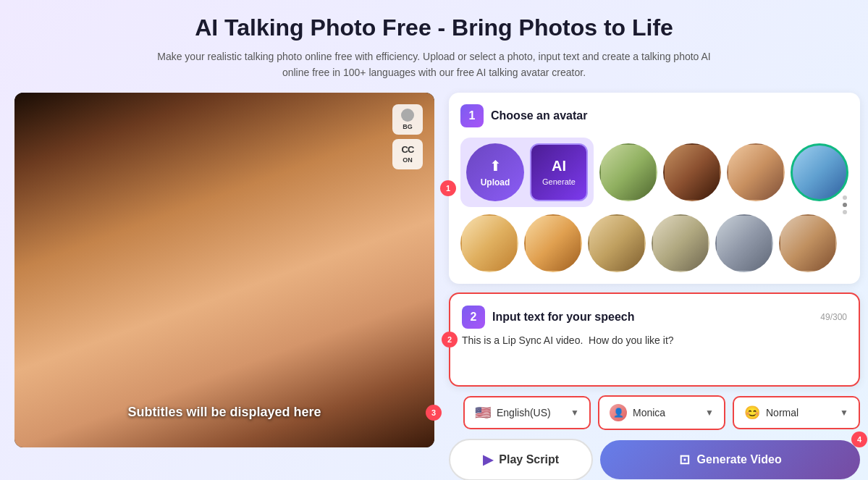 This screenshot has height=480, width=868. Describe the element at coordinates (495, 166) in the screenshot. I see `upload-icon: ⬆` at that location.